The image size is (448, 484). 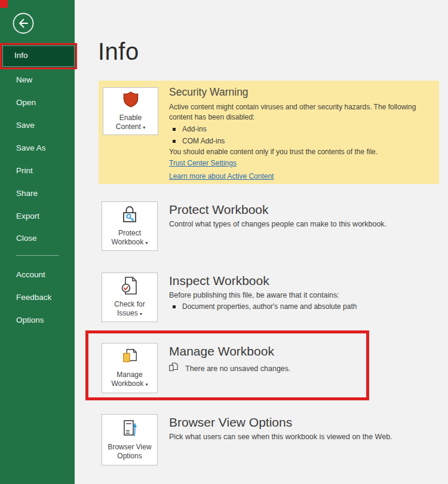 I want to click on sidebar-item-close: Close, so click(x=37, y=238).